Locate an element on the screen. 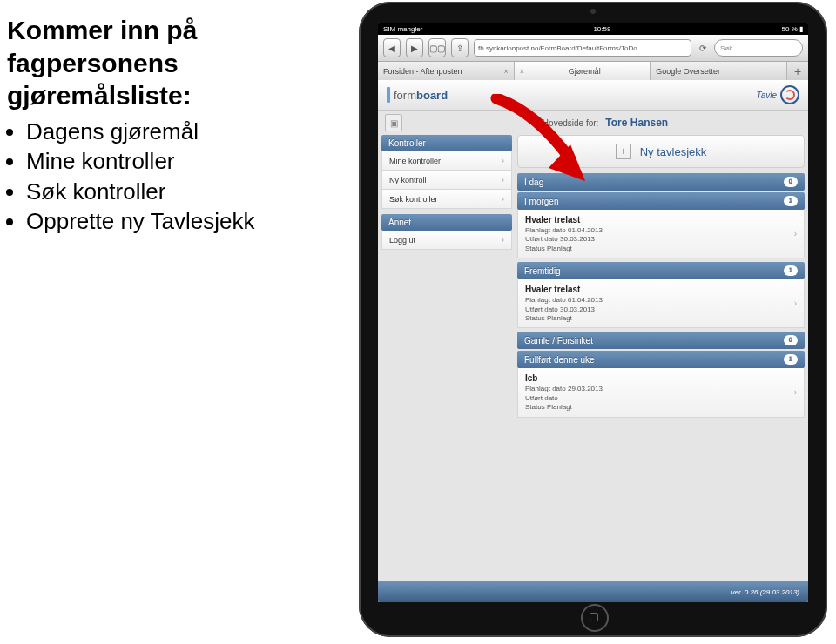 The image size is (836, 644). slide-text-block: Kommer inn på fagpersonens gjøremålslist… is located at coordinates (155, 125).